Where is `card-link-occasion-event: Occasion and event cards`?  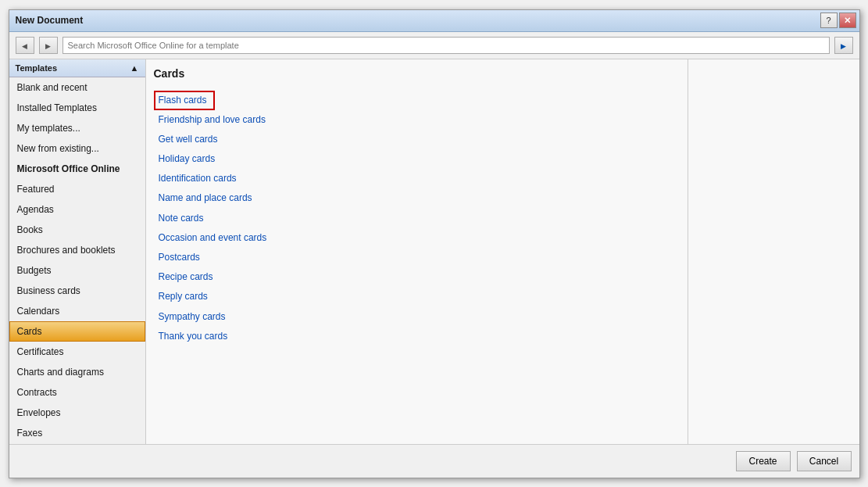 card-link-occasion-event: Occasion and event cards is located at coordinates (417, 238).